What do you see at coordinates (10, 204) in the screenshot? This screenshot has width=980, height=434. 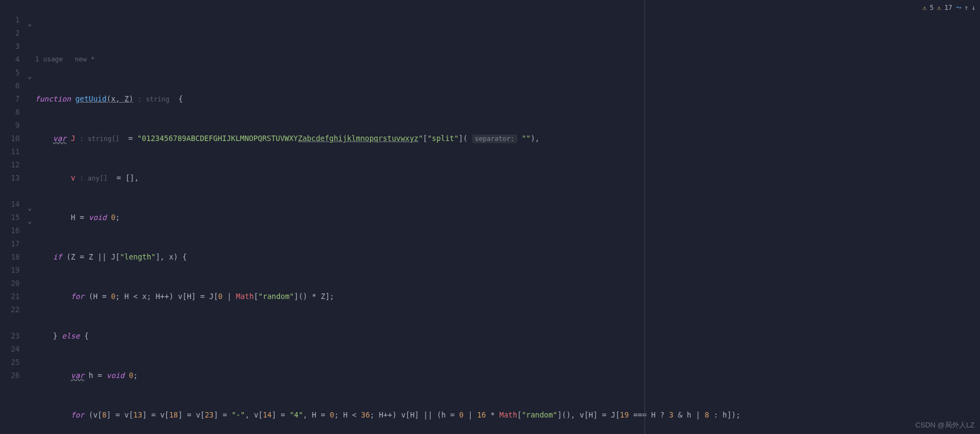 I see `line-number: 14` at bounding box center [10, 204].